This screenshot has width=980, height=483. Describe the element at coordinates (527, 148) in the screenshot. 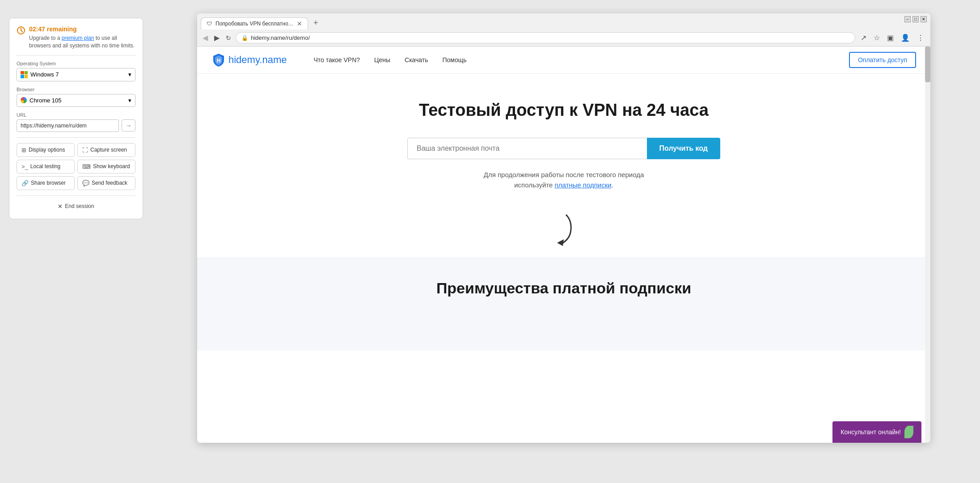

I see `email-input` at that location.